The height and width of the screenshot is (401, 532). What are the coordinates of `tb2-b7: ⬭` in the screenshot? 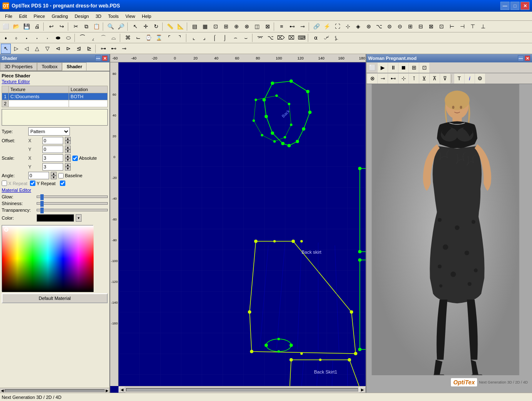 It's located at (68, 38).